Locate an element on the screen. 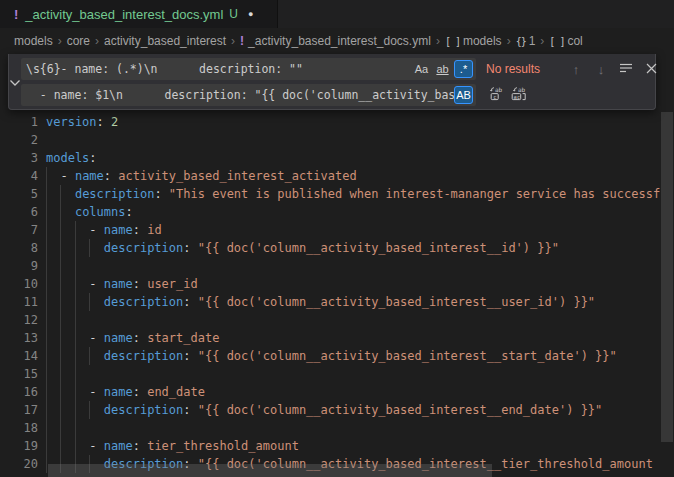 Image resolution: width=674 pixels, height=477 pixels. vertical-scrollbar is located at coordinates (667, 277).